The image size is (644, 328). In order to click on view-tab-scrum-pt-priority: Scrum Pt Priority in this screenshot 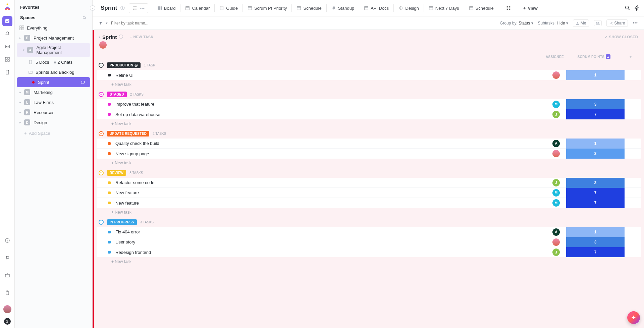, I will do `click(267, 8)`.